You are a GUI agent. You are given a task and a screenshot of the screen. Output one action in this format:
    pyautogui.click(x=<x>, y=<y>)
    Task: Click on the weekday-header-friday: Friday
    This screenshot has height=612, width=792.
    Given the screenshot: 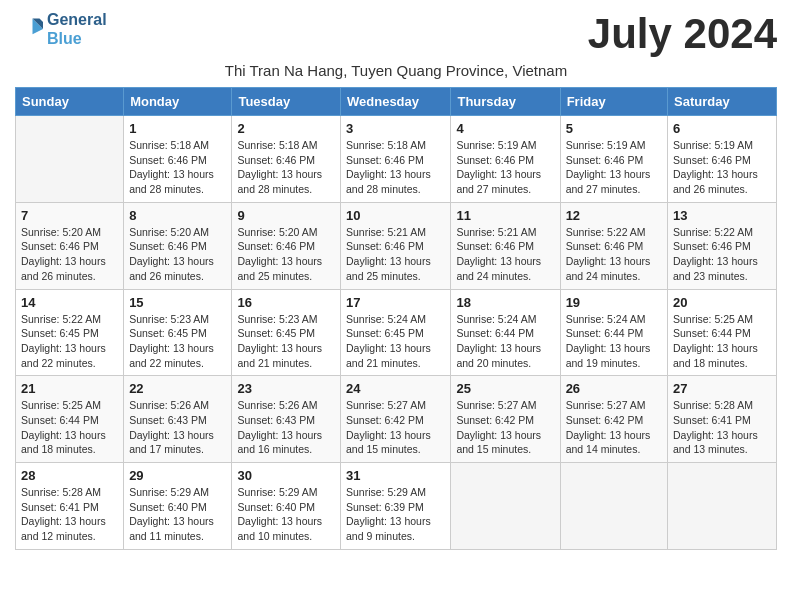 What is the action you would take?
    pyautogui.click(x=614, y=102)
    